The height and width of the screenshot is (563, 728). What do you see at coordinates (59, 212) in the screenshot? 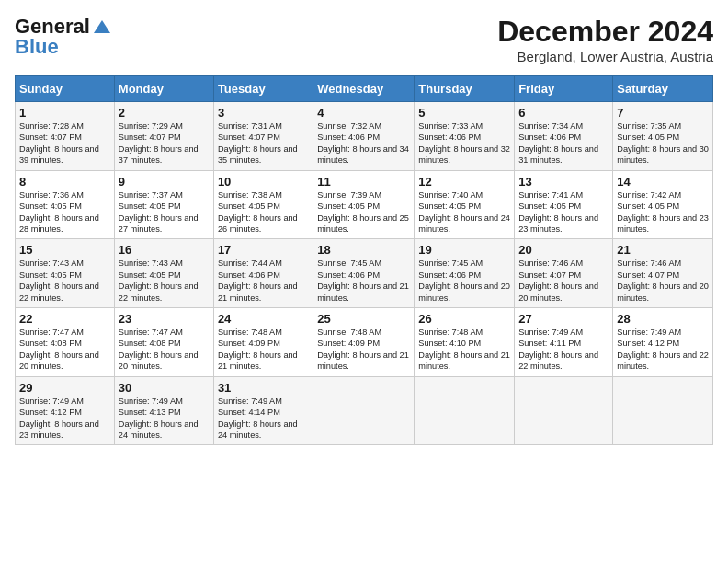
I see `cell-content: Sunrise: 7:36 AMSunset: 4:05 PMDaylight:…` at bounding box center [59, 212].